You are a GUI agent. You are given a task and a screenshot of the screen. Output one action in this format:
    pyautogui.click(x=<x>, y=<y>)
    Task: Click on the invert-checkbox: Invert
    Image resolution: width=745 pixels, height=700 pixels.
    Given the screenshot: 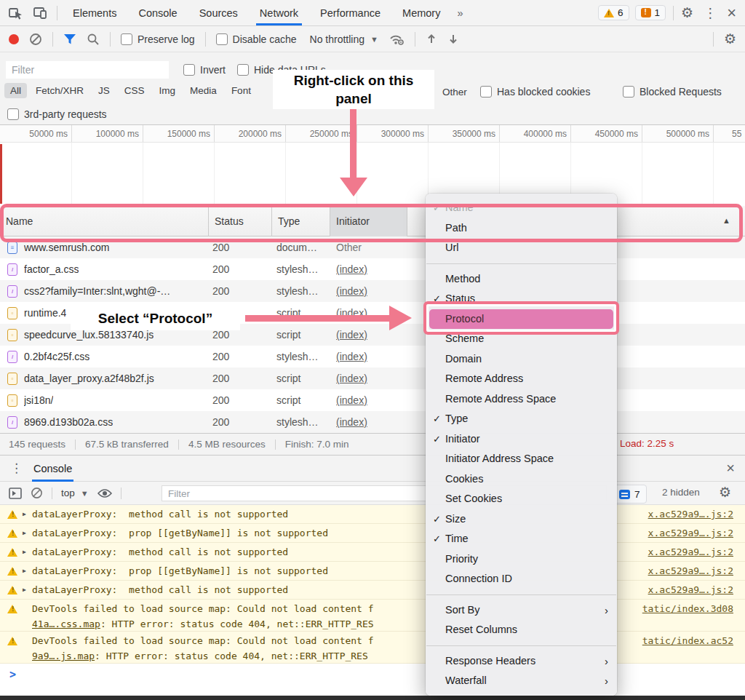 What is the action you would take?
    pyautogui.click(x=204, y=70)
    